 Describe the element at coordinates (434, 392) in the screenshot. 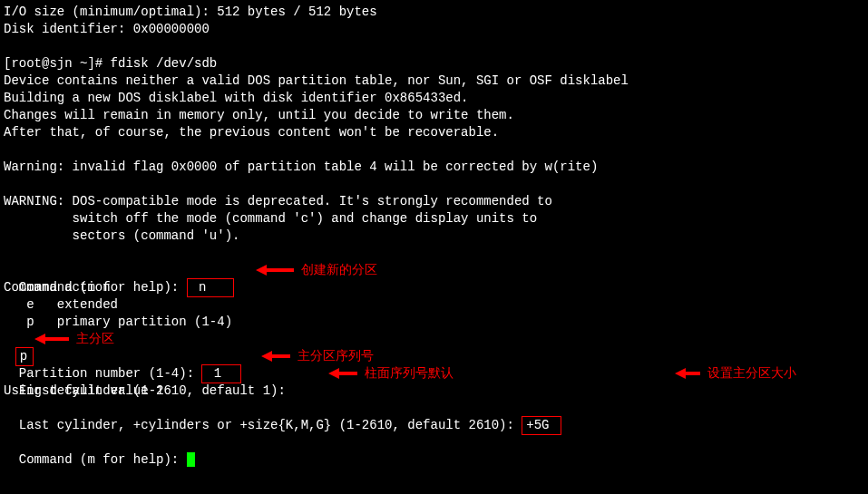

I see `using-default: Using default value 1` at that location.